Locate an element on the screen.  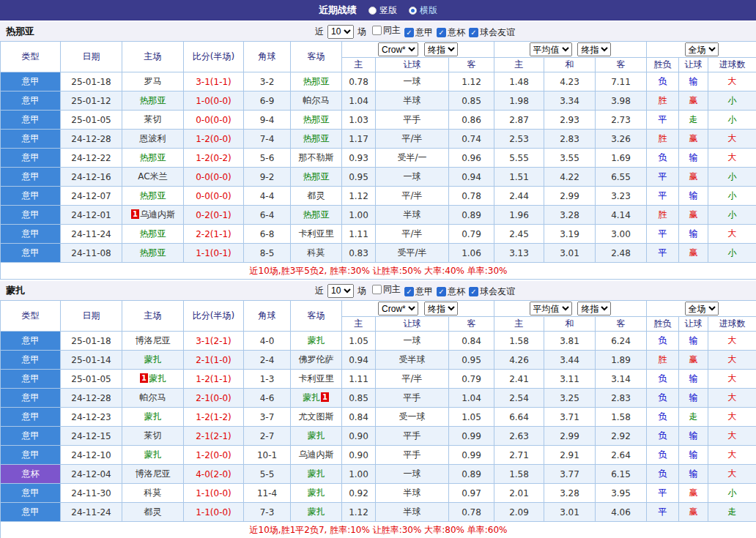
team-name-link: 罗马 is located at coordinates (153, 81).